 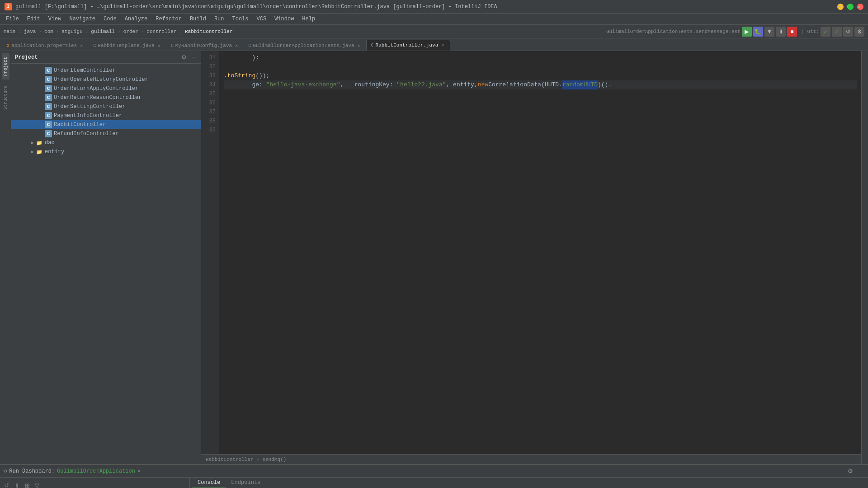 What do you see at coordinates (209, 483) in the screenshot?
I see `console-tab: Console` at bounding box center [209, 483].